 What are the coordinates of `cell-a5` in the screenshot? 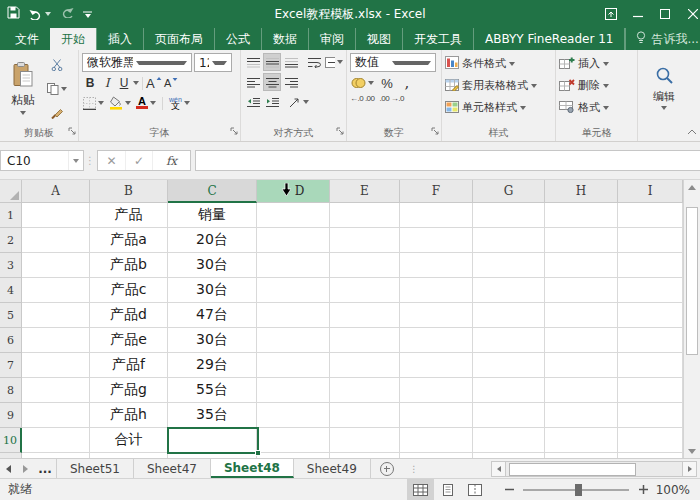 It's located at (56, 316).